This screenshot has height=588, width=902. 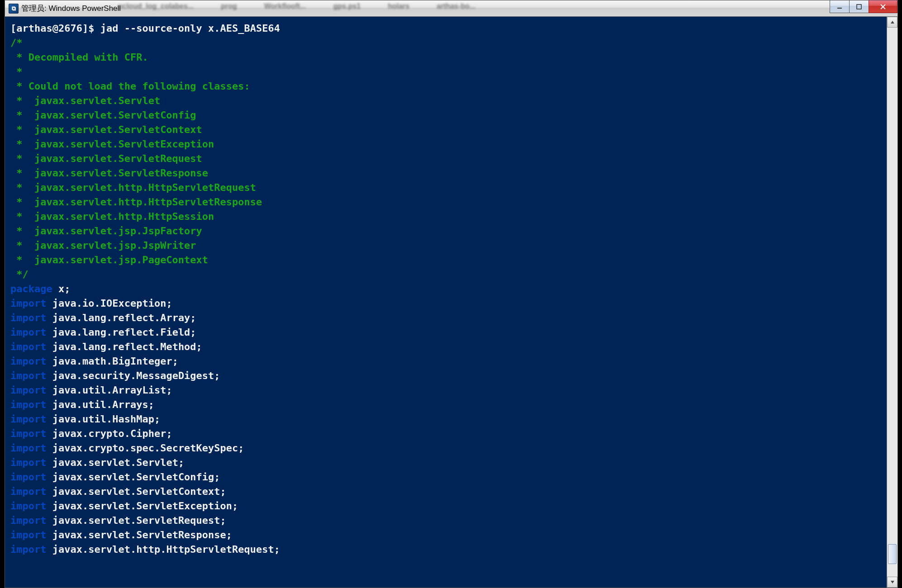 What do you see at coordinates (893, 22) in the screenshot?
I see `chevron-up-icon` at bounding box center [893, 22].